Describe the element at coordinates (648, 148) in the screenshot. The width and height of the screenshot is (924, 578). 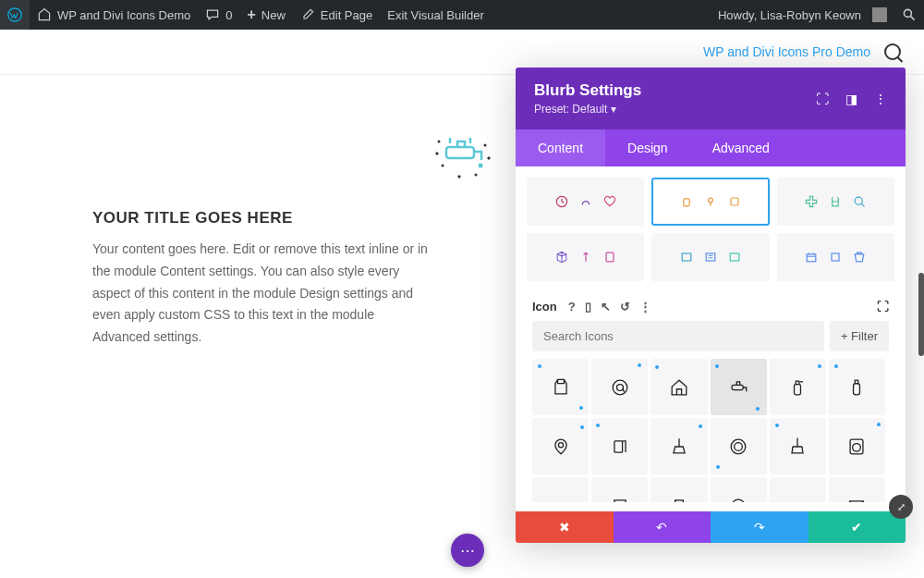
I see `tab-design: Design` at that location.